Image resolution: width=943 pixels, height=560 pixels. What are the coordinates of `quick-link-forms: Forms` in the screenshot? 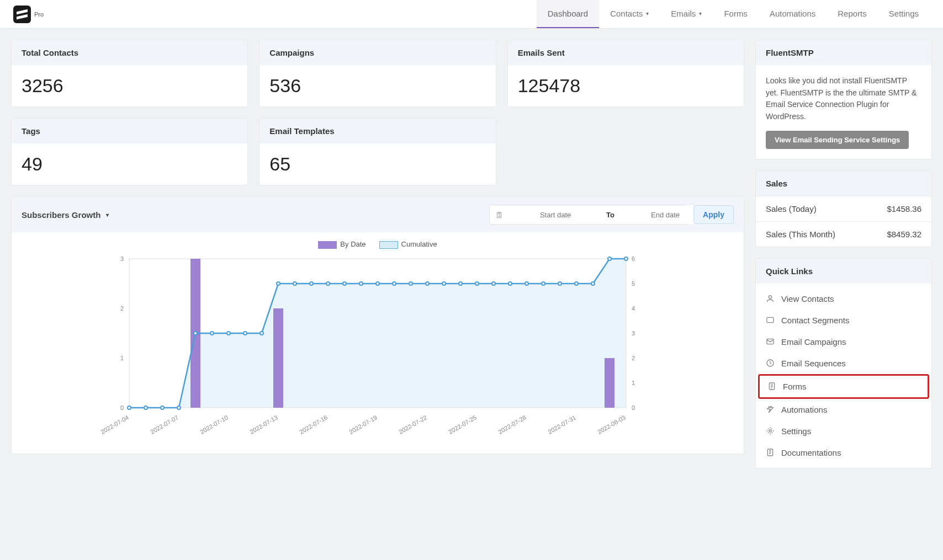 It's located at (844, 386).